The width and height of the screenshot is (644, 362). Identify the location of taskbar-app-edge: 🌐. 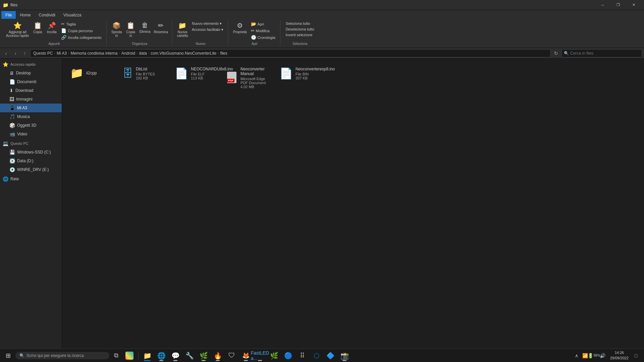
(161, 356).